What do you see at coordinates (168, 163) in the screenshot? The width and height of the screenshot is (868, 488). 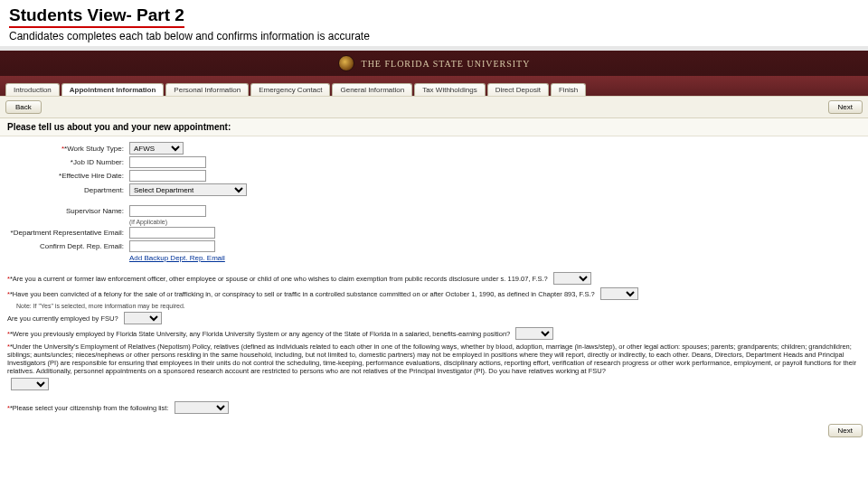 I see `job-id-input` at bounding box center [168, 163].